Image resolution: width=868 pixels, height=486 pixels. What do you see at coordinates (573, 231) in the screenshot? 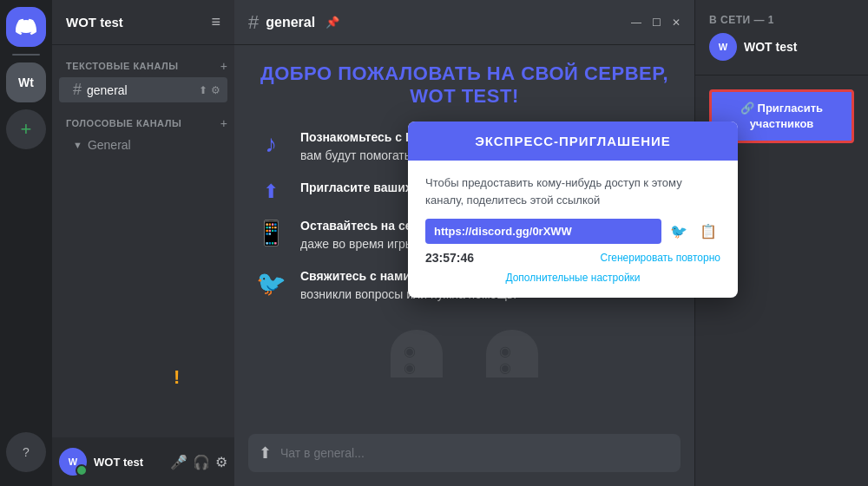
I see `invite-link-row: 🐦 📋` at bounding box center [573, 231].